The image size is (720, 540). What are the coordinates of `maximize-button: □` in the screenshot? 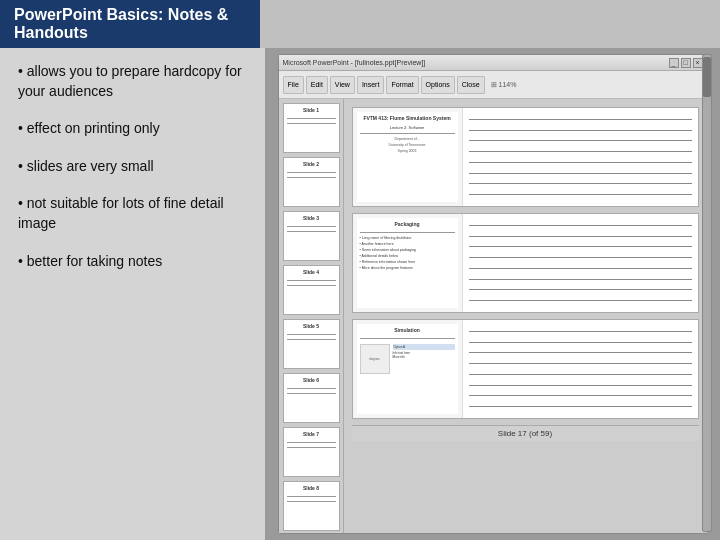 It's located at (686, 63).